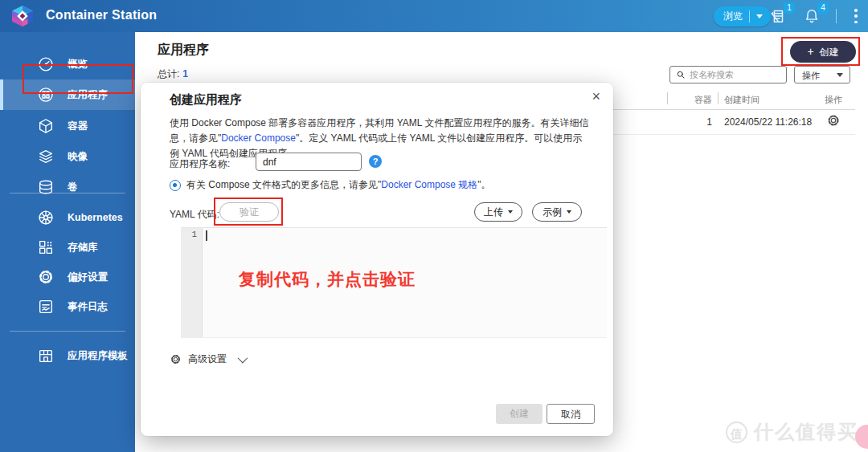 The height and width of the screenshot is (452, 868). I want to click on gauge-icon, so click(46, 64).